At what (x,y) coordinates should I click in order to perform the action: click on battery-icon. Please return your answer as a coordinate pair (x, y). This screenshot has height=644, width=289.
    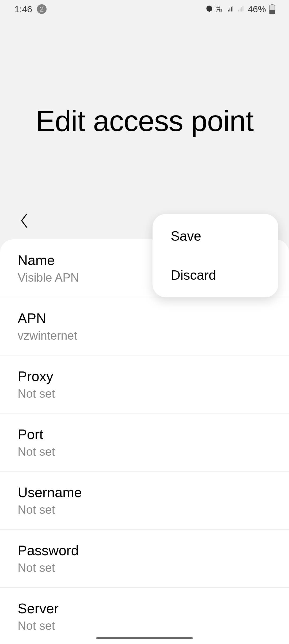
    Looking at the image, I should click on (272, 9).